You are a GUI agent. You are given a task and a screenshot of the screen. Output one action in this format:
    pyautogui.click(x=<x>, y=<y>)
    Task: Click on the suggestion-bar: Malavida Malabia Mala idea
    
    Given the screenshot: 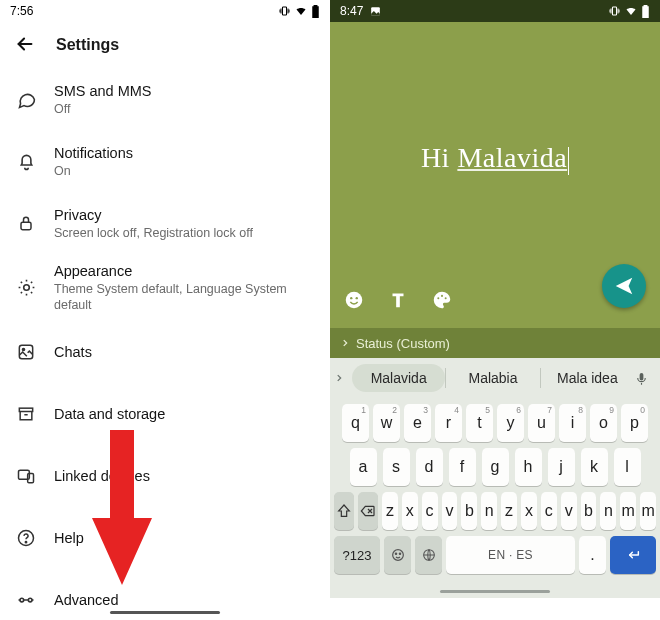 What is the action you would take?
    pyautogui.click(x=495, y=378)
    